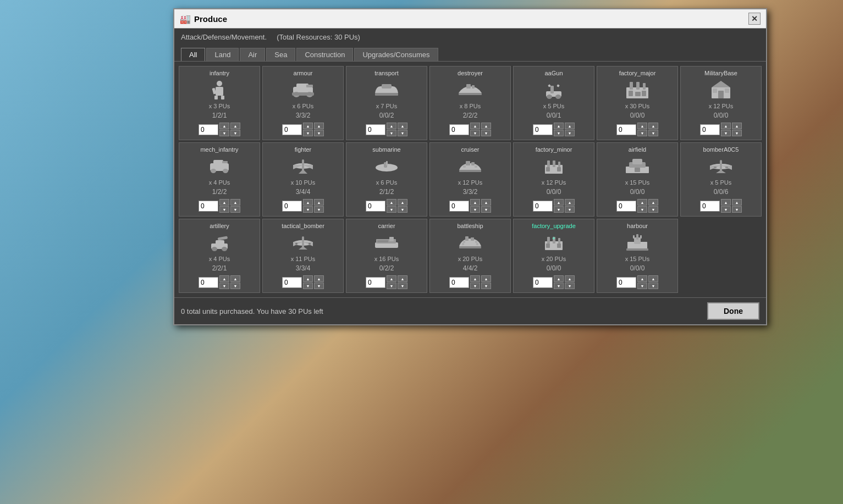 Image resolution: width=843 pixels, height=504 pixels. Describe the element at coordinates (308, 126) in the screenshot. I see `unit-increment-armour: ▲` at that location.